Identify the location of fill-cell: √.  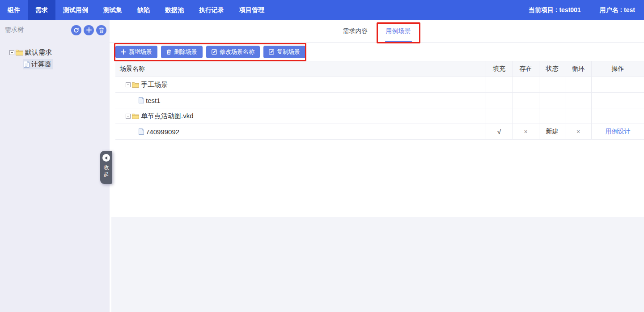
(499, 132).